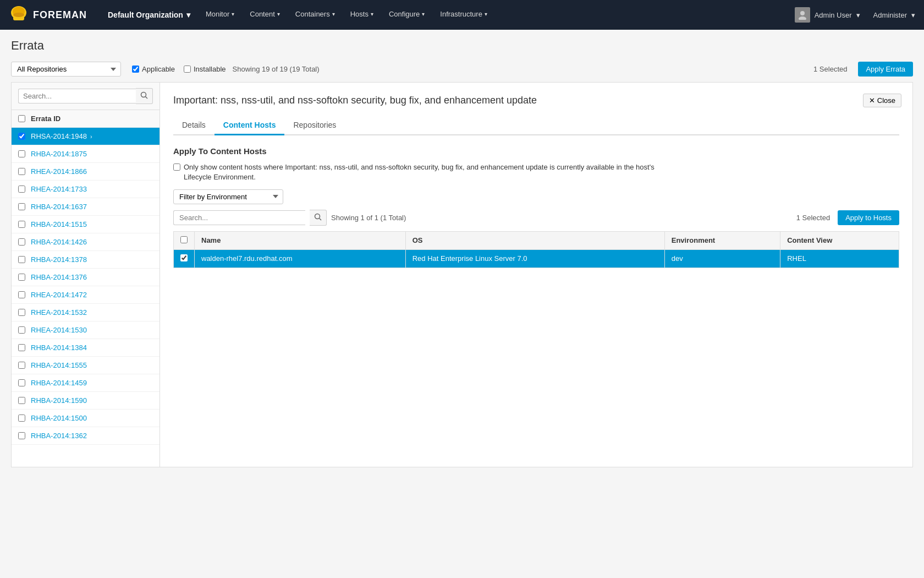  I want to click on sidebar-item: RHBA-2014:1637, so click(86, 207).